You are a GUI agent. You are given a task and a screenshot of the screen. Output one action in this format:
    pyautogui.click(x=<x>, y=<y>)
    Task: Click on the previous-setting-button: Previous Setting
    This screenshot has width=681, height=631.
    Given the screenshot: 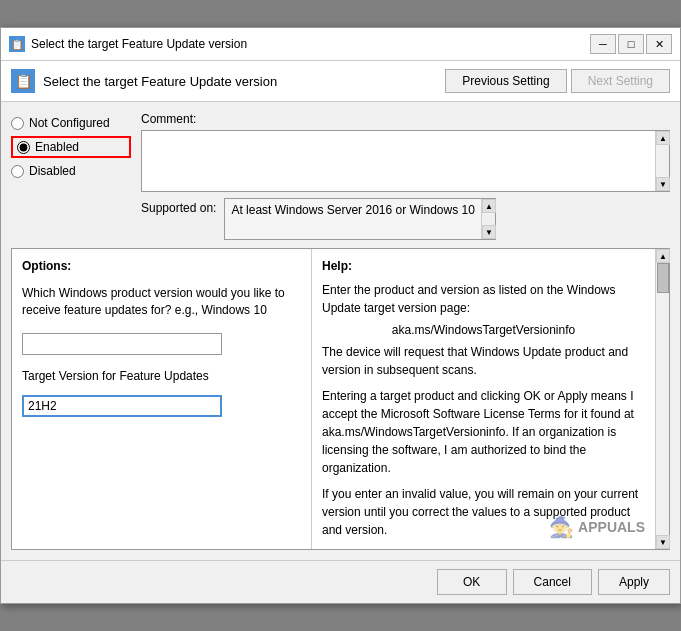 What is the action you would take?
    pyautogui.click(x=506, y=81)
    